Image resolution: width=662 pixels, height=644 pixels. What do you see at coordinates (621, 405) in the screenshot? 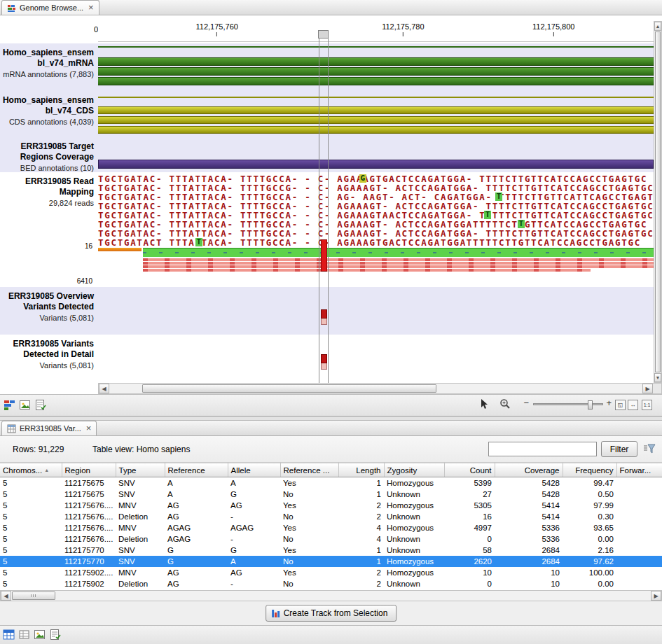
I see `zoom-to-selection-icon: ◱` at bounding box center [621, 405].